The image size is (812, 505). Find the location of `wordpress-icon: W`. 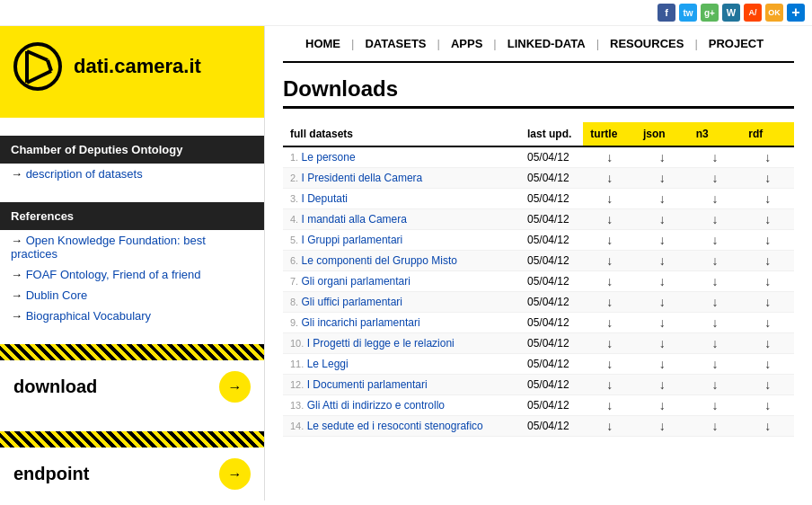

wordpress-icon: W is located at coordinates (731, 13).